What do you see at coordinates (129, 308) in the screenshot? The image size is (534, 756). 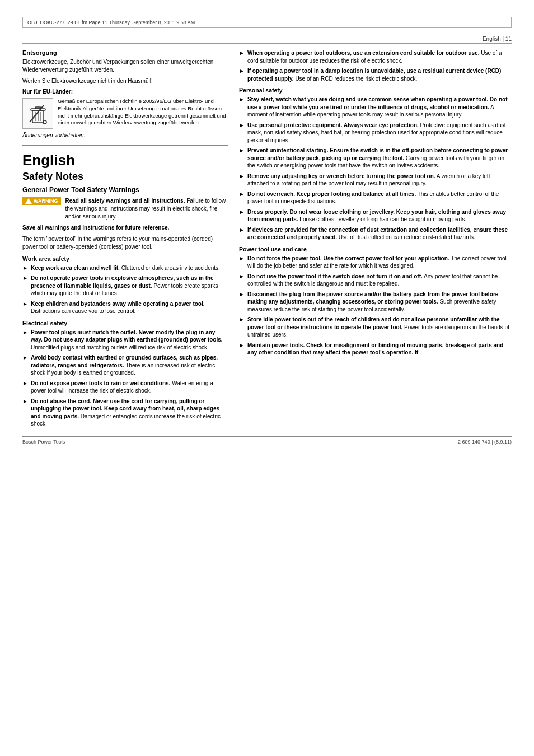 I see `work-area-item-3: Keep children and bystanders away while …` at bounding box center [129, 308].